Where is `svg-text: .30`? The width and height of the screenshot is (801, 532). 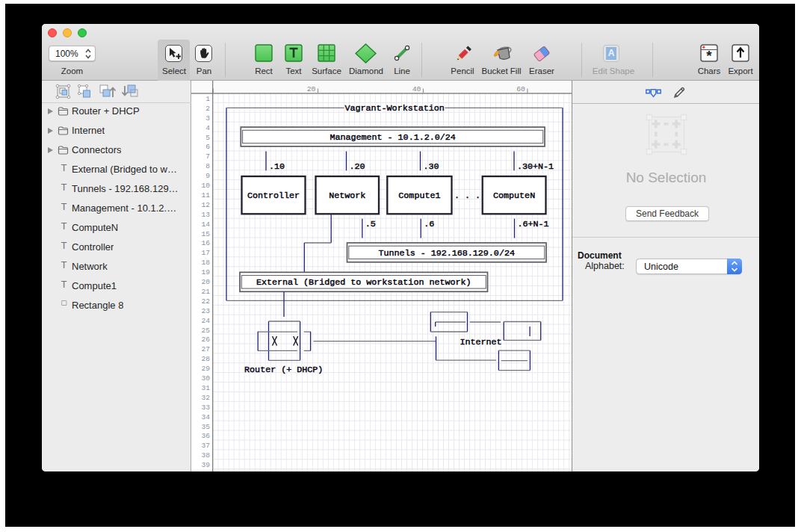
svg-text: .30 is located at coordinates (432, 167).